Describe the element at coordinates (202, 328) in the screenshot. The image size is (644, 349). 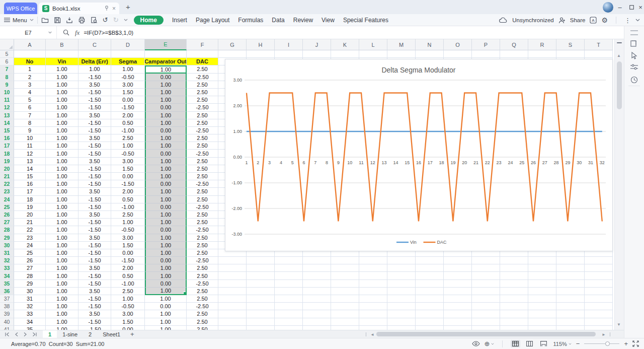
I see `cell-F41: 2.50` at that location.